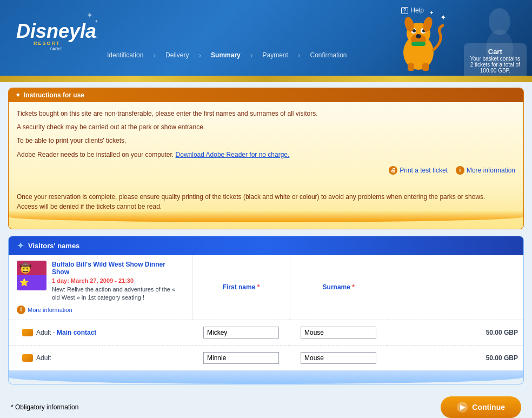 The height and width of the screenshot is (418, 532). I want to click on download-reader-link: Download Adobe Reader for no charge., so click(232, 155).